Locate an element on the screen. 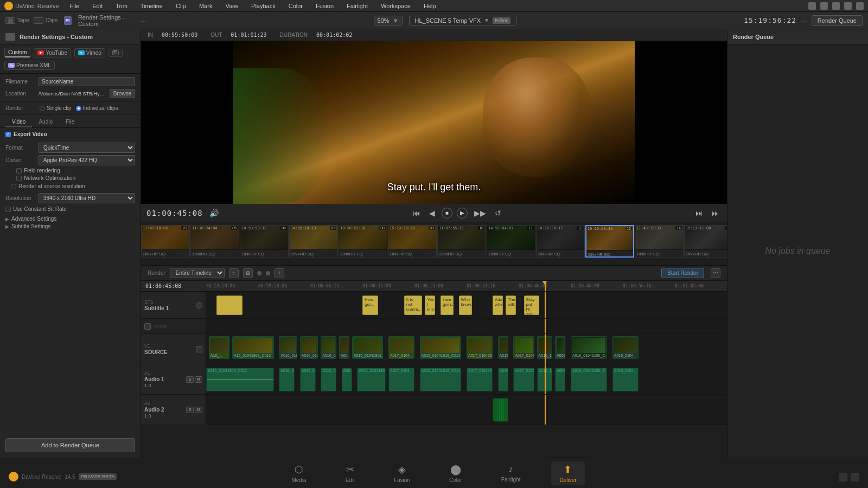 The width and height of the screenshot is (868, 488). render-queue-button: Render Queue is located at coordinates (837, 21).